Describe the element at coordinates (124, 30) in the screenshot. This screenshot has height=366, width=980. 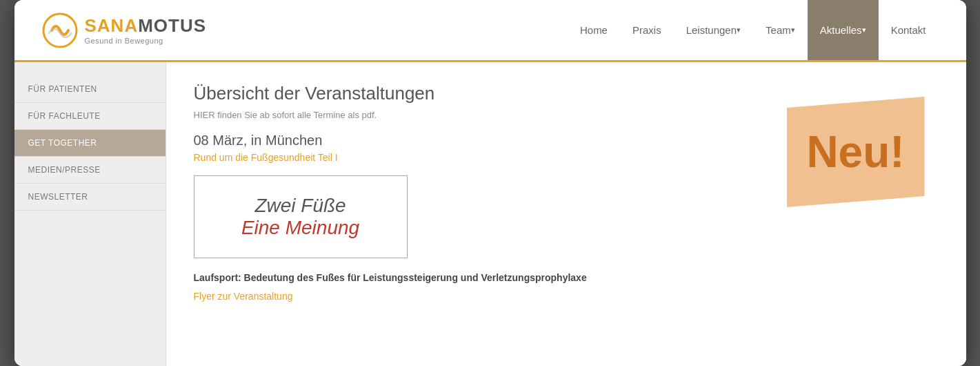
I see `logo-area: SANAMOTUS Gesund in Bewegung` at that location.